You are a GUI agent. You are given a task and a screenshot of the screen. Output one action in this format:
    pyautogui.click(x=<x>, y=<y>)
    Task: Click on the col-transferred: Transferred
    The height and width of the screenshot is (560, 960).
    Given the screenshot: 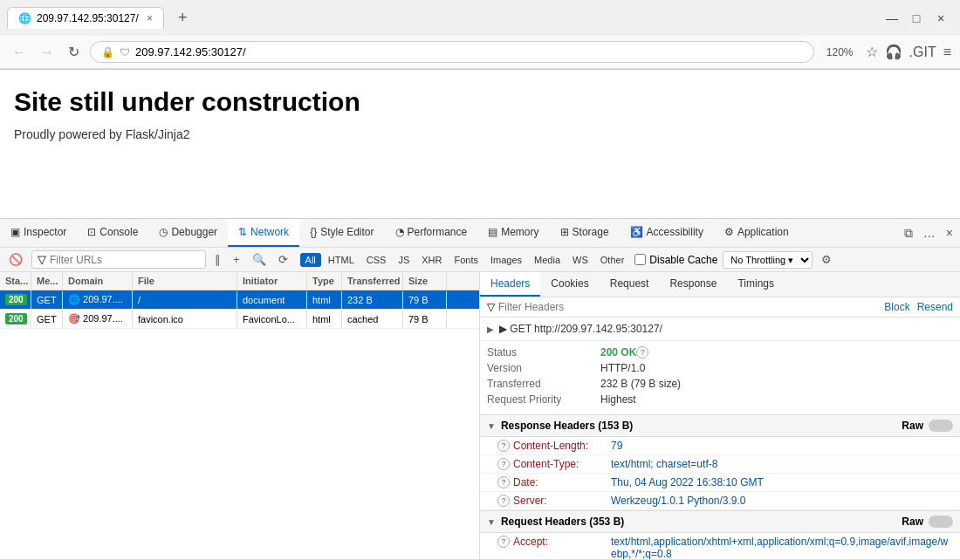 What is the action you would take?
    pyautogui.click(x=373, y=281)
    